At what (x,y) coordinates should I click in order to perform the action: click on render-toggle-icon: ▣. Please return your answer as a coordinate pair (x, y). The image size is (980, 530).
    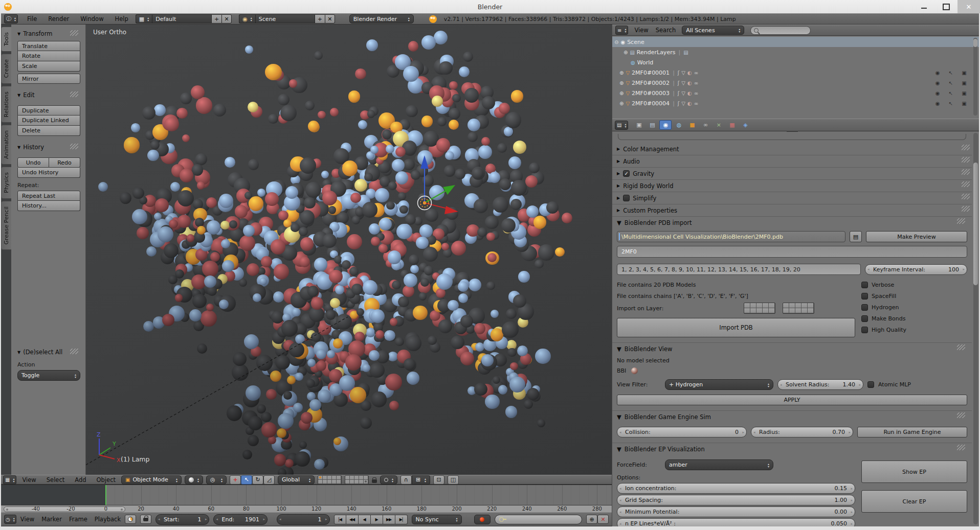
    Looking at the image, I should click on (964, 83).